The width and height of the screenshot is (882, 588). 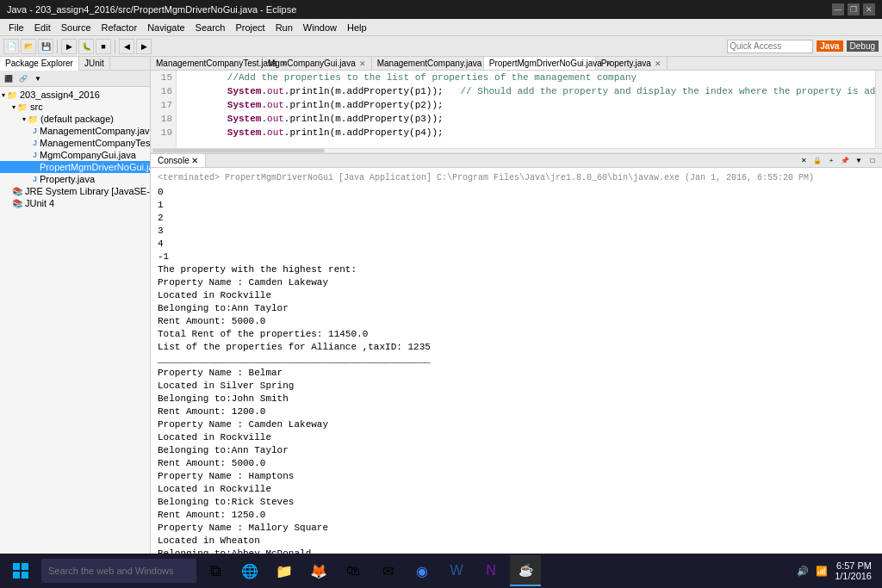 What do you see at coordinates (353, 571) in the screenshot?
I see `taskbar-store-icon: 🛍` at bounding box center [353, 571].